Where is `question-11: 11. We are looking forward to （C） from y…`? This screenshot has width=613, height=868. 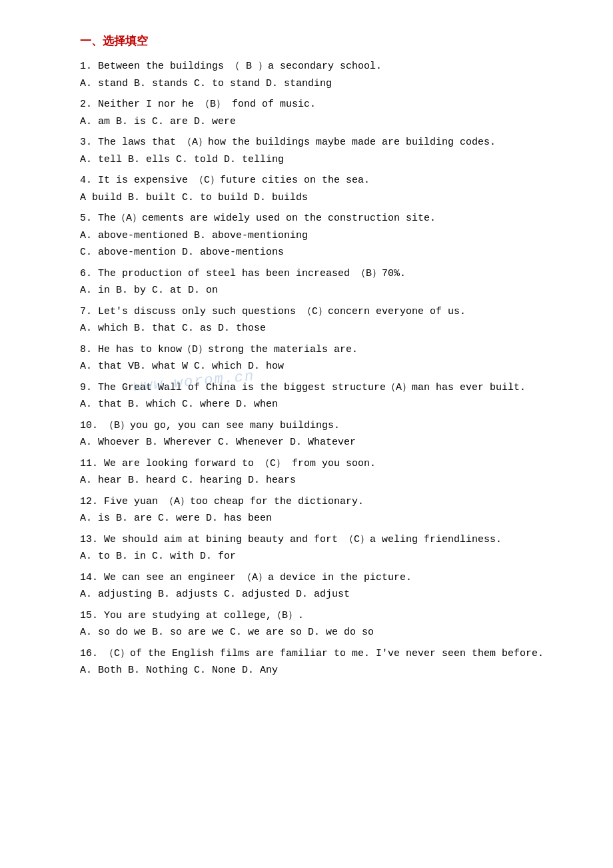
question-11: 11. We are looking forward to （C） from y… is located at coordinates (320, 472).